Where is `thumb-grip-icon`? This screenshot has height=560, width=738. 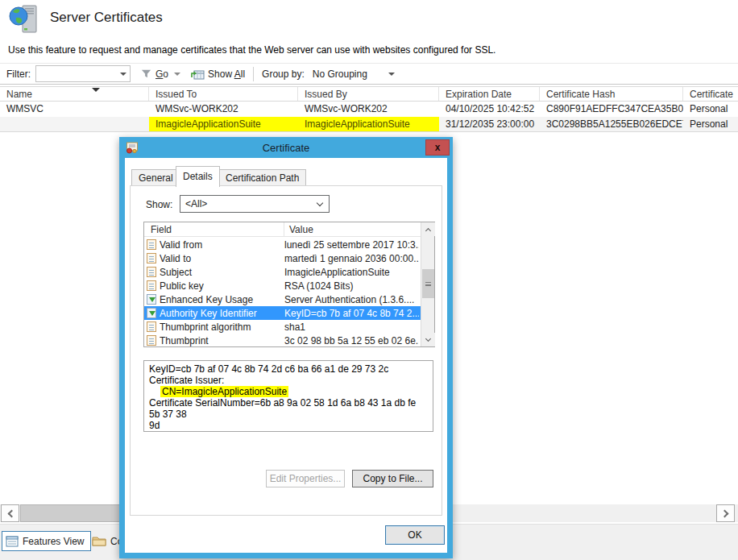 thumb-grip-icon is located at coordinates (429, 284).